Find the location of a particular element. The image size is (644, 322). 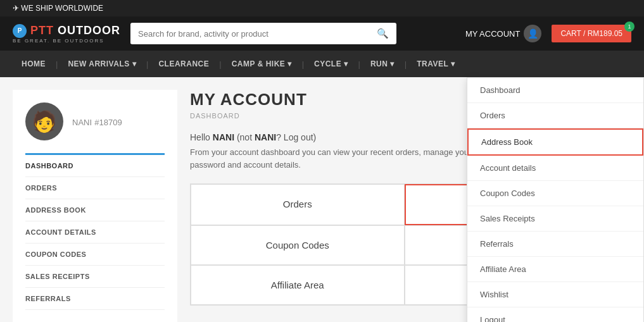

top-bar-text: ✈ WE SHIP WORLDWIDE is located at coordinates (58, 8).